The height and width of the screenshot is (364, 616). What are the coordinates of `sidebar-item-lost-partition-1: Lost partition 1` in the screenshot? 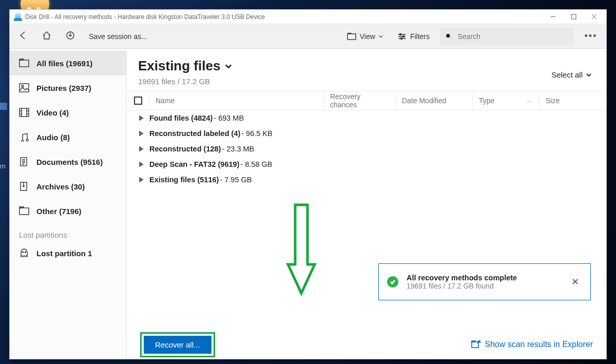 It's located at (68, 253).